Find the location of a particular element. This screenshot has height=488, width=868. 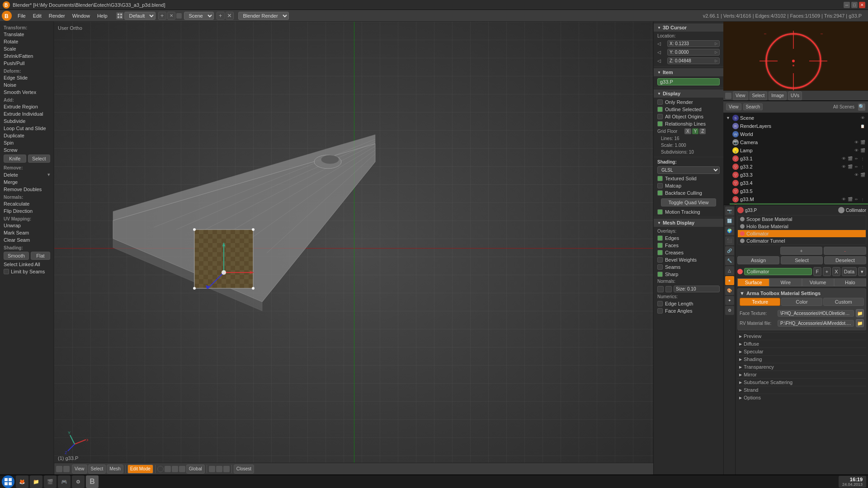

layer3-icon is located at coordinates (226, 469).